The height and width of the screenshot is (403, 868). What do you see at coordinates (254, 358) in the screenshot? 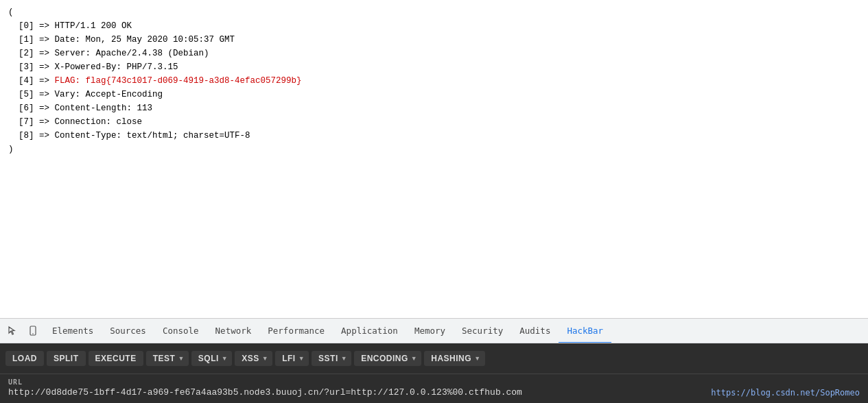
I see `hackbar-btn-xss: XSS ▼` at bounding box center [254, 358].